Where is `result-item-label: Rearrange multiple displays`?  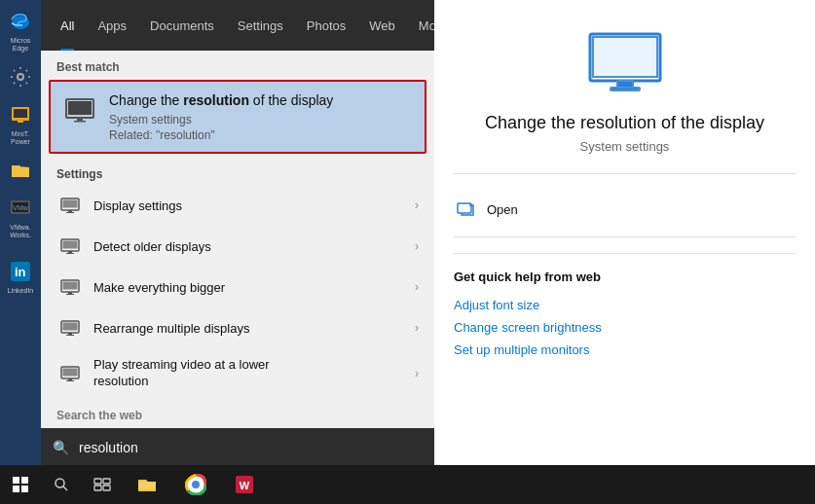 result-item-label: Rearrange multiple displays is located at coordinates (254, 329).